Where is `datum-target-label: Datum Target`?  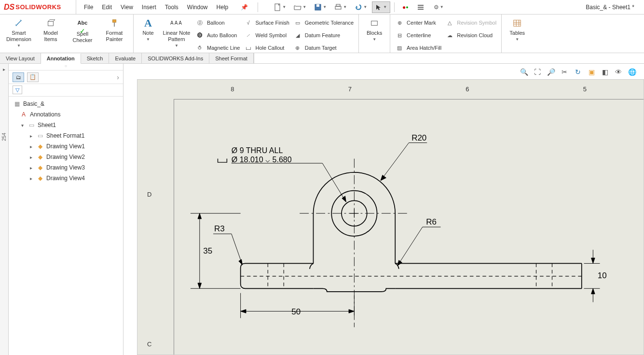 datum-target-label: Datum Target is located at coordinates (321, 48).